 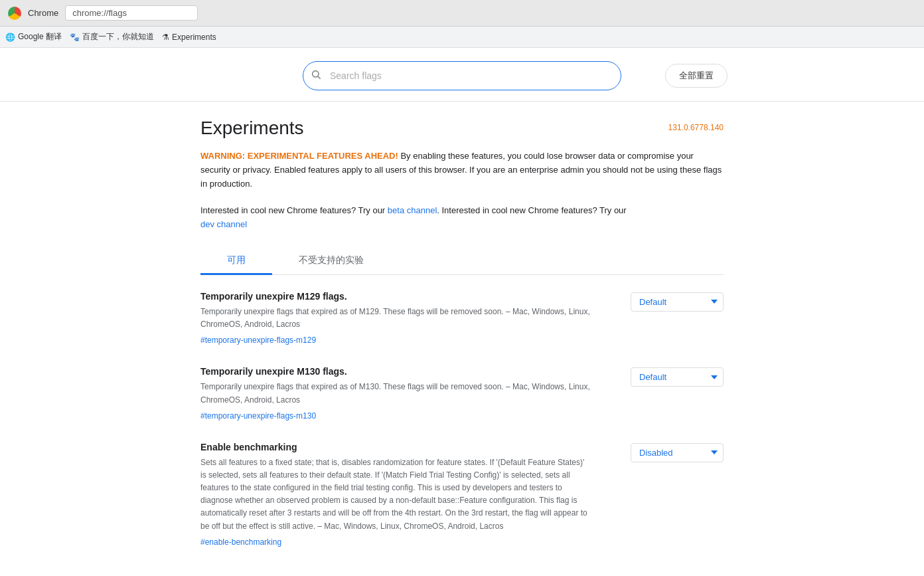 I want to click on flag-title-flag-m130: Temporarily unexpire M130 flags., so click(x=410, y=371).